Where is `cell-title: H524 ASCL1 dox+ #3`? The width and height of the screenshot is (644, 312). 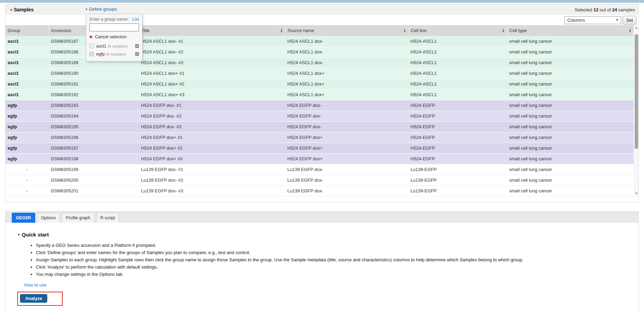 cell-title: H524 ASCL1 dox+ #3 is located at coordinates (212, 94).